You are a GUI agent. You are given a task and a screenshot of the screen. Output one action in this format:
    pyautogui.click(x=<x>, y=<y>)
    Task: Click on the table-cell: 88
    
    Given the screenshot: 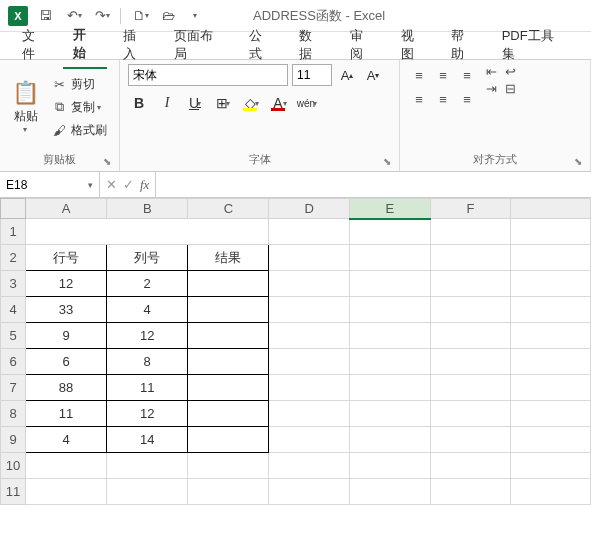 What is the action you would take?
    pyautogui.click(x=66, y=388)
    